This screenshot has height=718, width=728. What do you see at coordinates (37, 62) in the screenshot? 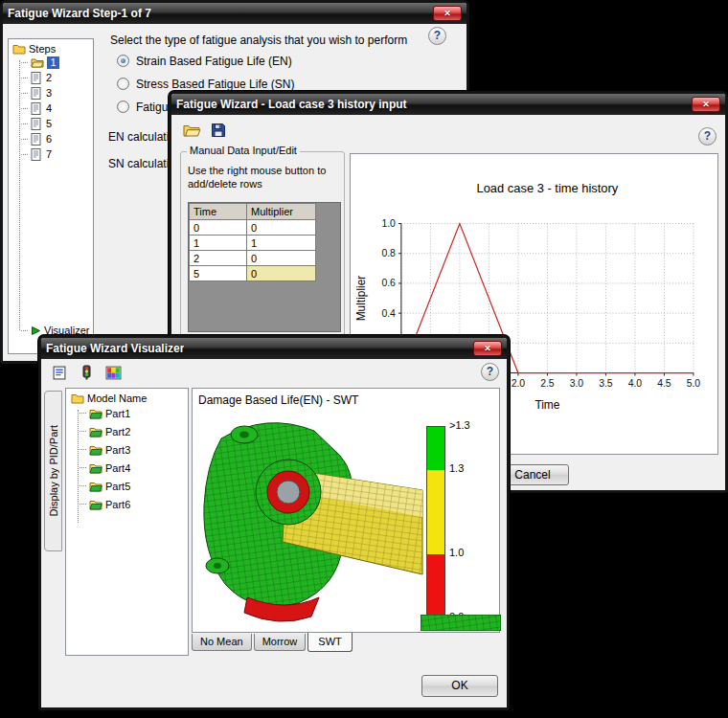
I see `current-step-icon` at bounding box center [37, 62].